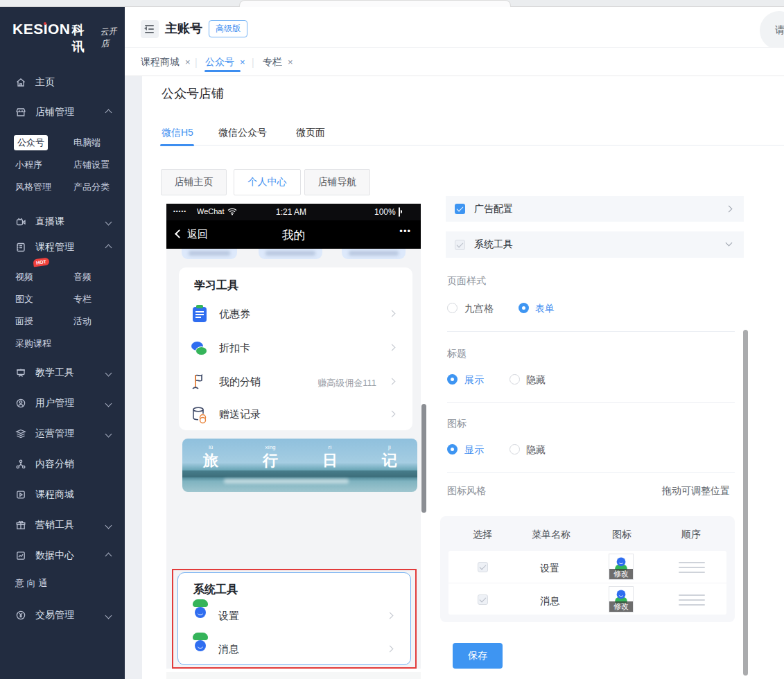  I want to click on sidebar-item-home: 主页, so click(62, 82).